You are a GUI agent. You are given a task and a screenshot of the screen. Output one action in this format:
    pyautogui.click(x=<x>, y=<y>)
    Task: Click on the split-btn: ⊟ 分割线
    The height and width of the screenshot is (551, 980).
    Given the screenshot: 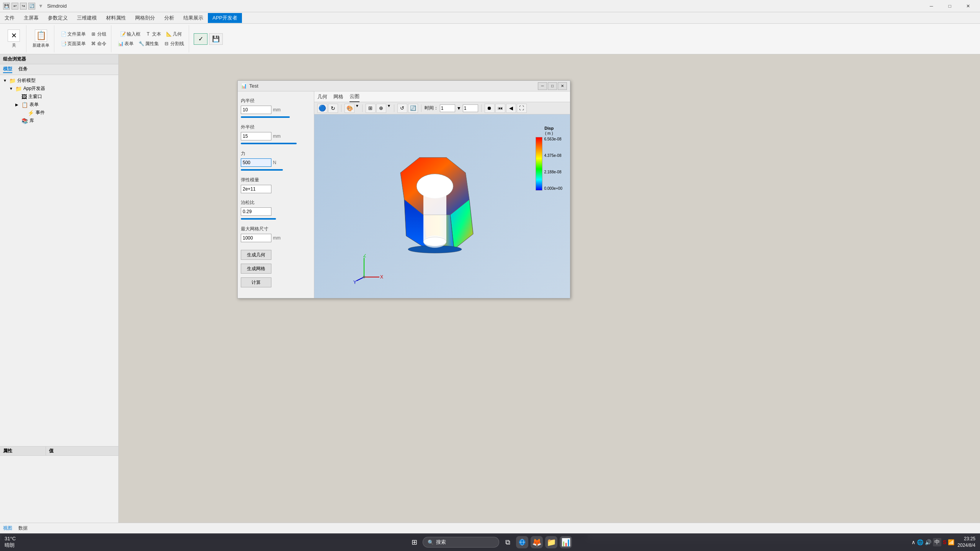 What is the action you would take?
    pyautogui.click(x=174, y=44)
    